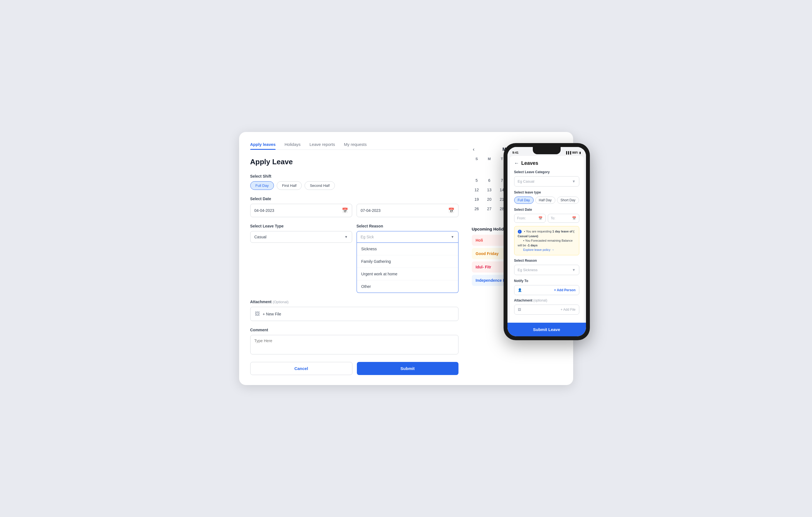 The height and width of the screenshot is (517, 812). I want to click on reason-option-sickness: Sickness, so click(407, 249).